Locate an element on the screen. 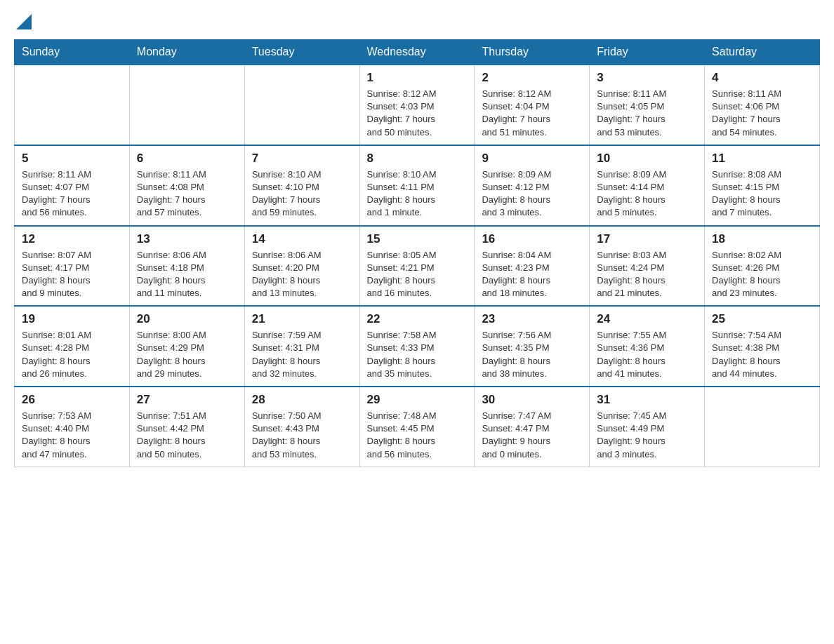 The width and height of the screenshot is (834, 644). page-header is located at coordinates (417, 23).